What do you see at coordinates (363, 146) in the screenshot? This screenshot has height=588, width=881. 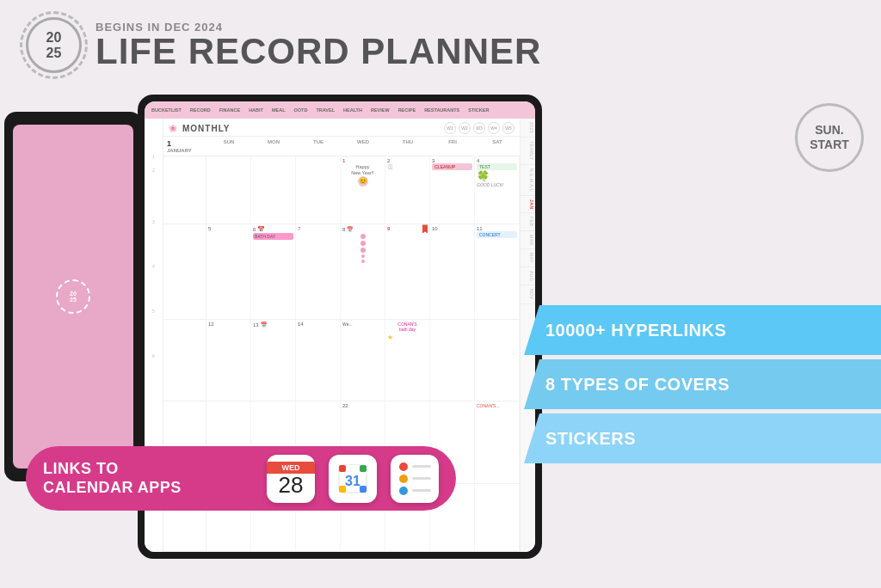 I see `day-label-wed: WED` at bounding box center [363, 146].